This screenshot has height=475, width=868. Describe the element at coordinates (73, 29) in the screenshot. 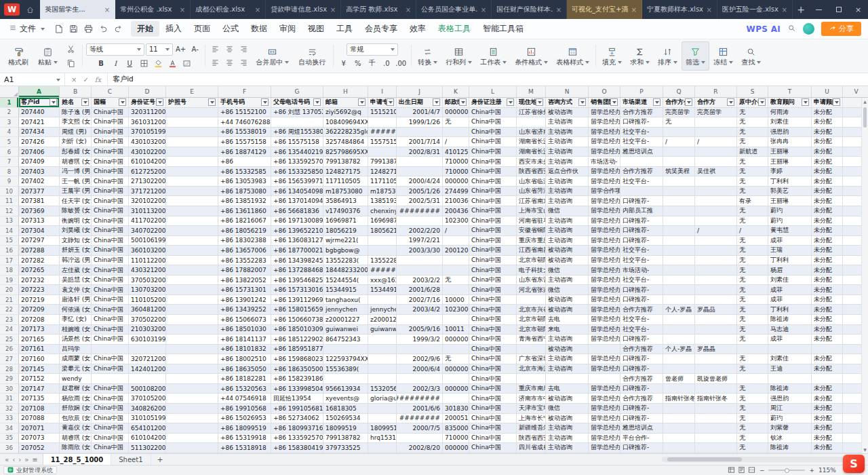

I see `save-button` at that location.